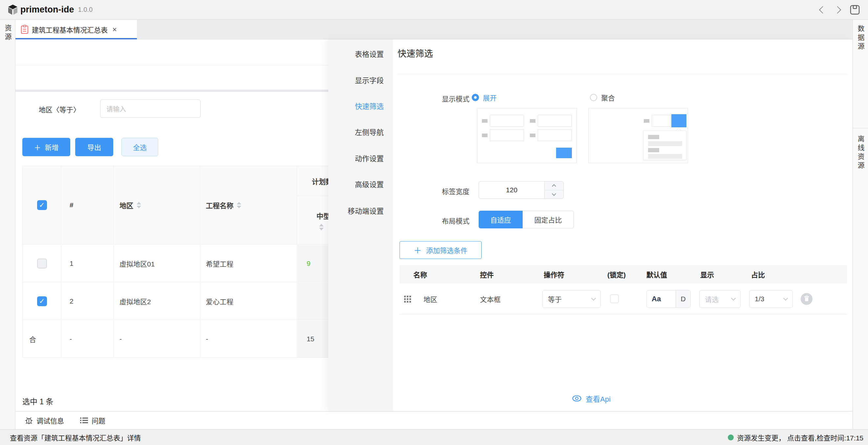 The width and height of the screenshot is (868, 445). I want to click on label-width-label: 标签宽度, so click(430, 191).